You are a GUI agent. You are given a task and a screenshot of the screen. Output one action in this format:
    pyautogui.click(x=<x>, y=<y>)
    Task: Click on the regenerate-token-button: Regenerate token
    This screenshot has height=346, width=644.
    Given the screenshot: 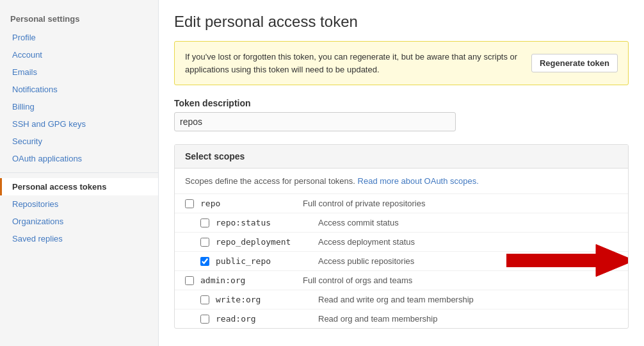 What is the action you would take?
    pyautogui.click(x=575, y=63)
    